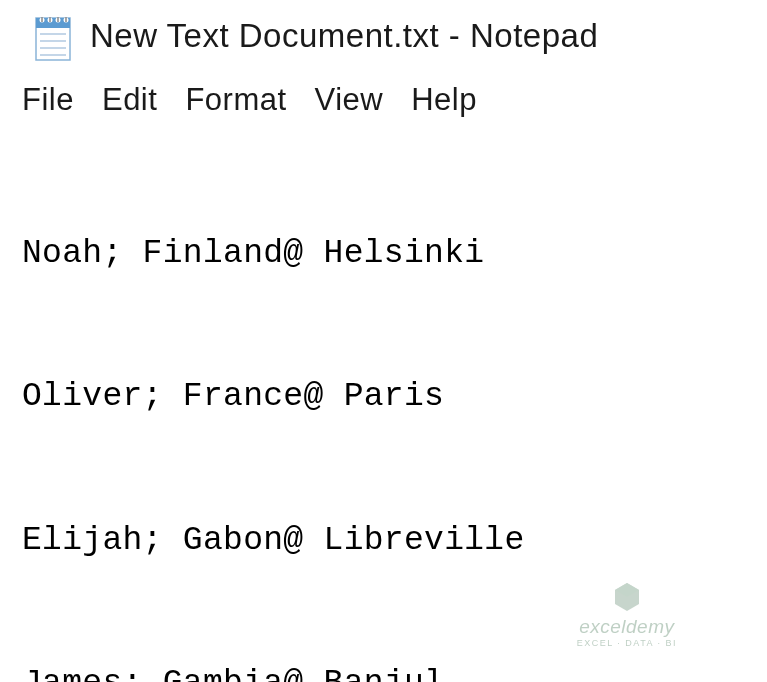 The width and height of the screenshot is (767, 682). I want to click on menu-format: Format, so click(236, 100).